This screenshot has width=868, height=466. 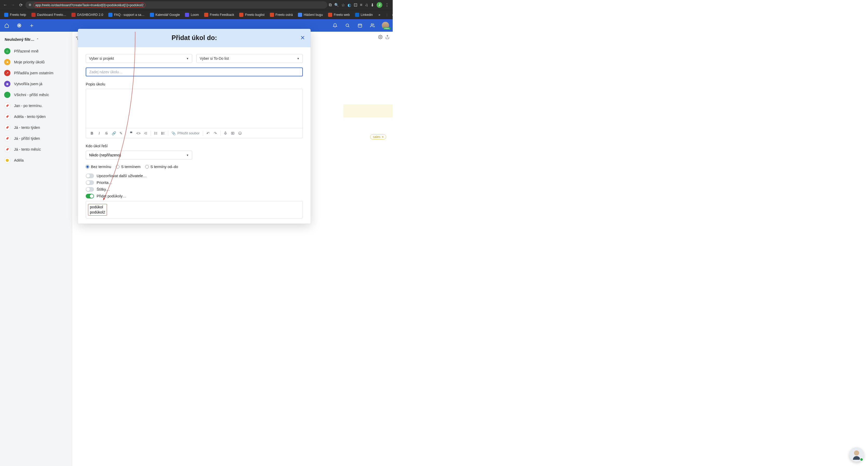 What do you see at coordinates (349, 5) in the screenshot?
I see `extension-icon-1: ◐` at bounding box center [349, 5].